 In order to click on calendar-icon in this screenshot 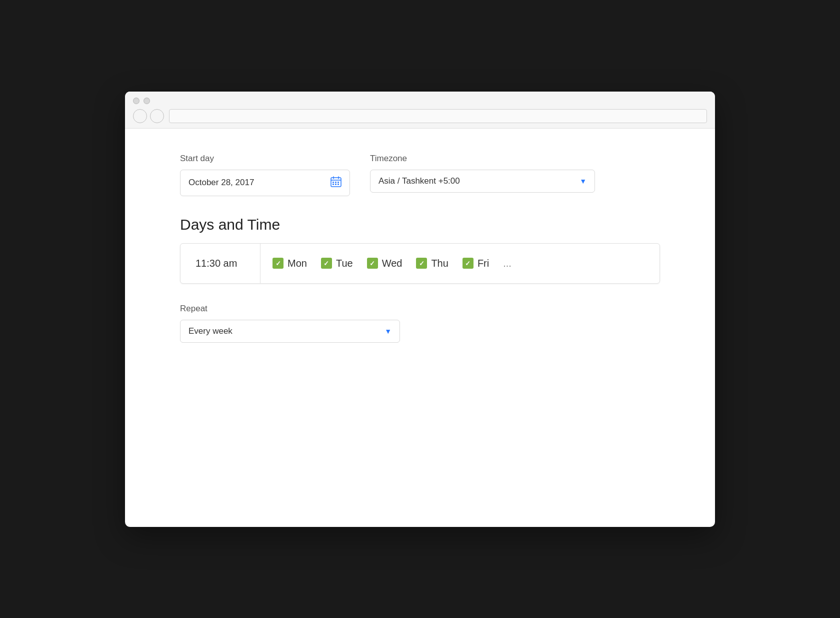, I will do `click(336, 183)`.